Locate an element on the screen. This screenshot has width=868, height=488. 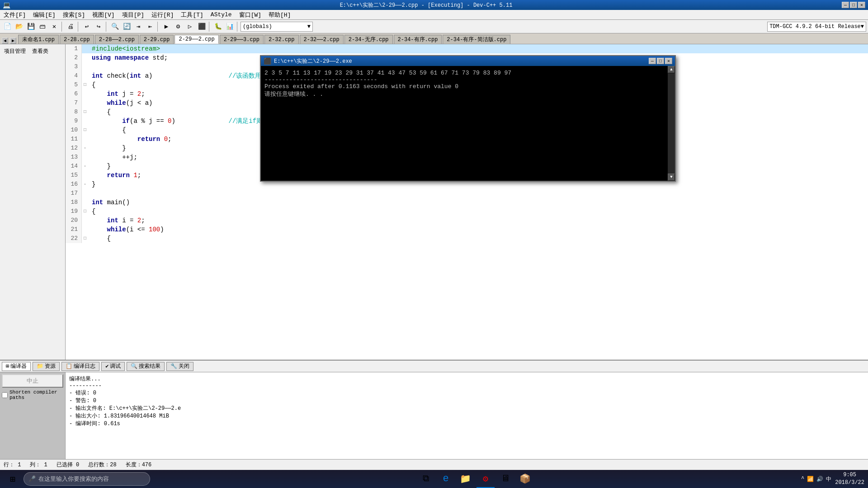
indent-button: ⇥ is located at coordinates (138, 27).